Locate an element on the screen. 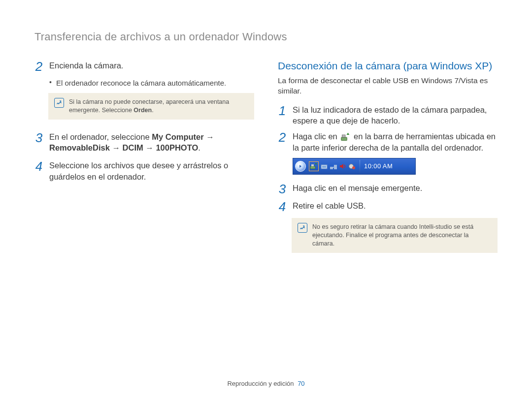 Image resolution: width=532 pixels, height=401 pixels. step-r2: 2 Haga clic en en la barra de herramient… is located at coordinates (388, 142).